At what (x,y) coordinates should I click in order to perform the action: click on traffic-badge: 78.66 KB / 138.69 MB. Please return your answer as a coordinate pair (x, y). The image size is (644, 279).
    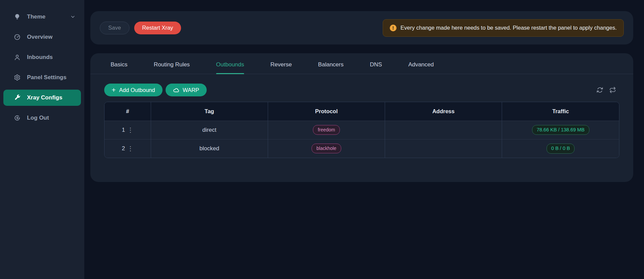
    Looking at the image, I should click on (561, 130).